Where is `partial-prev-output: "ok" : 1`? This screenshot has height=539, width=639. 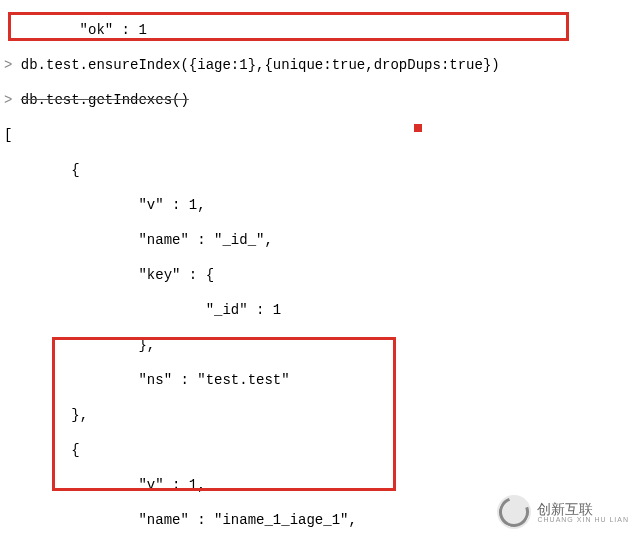 partial-prev-output: "ok" : 1 is located at coordinates (322, 31).